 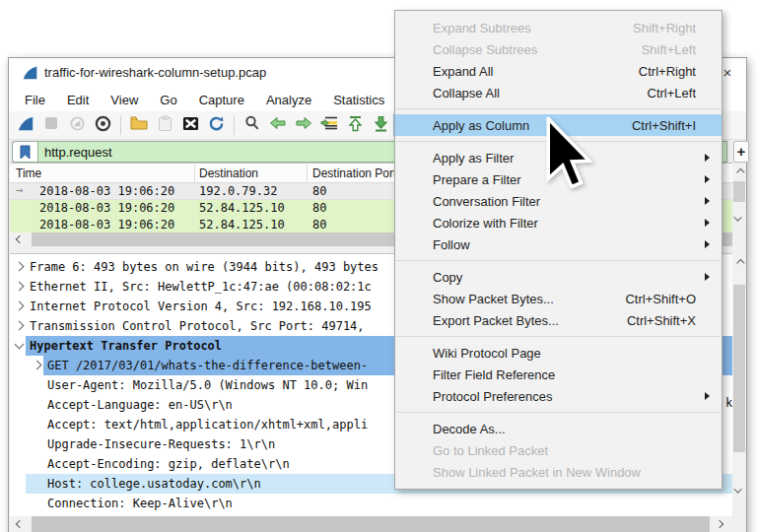 I want to click on go-to-top-button, so click(x=355, y=125).